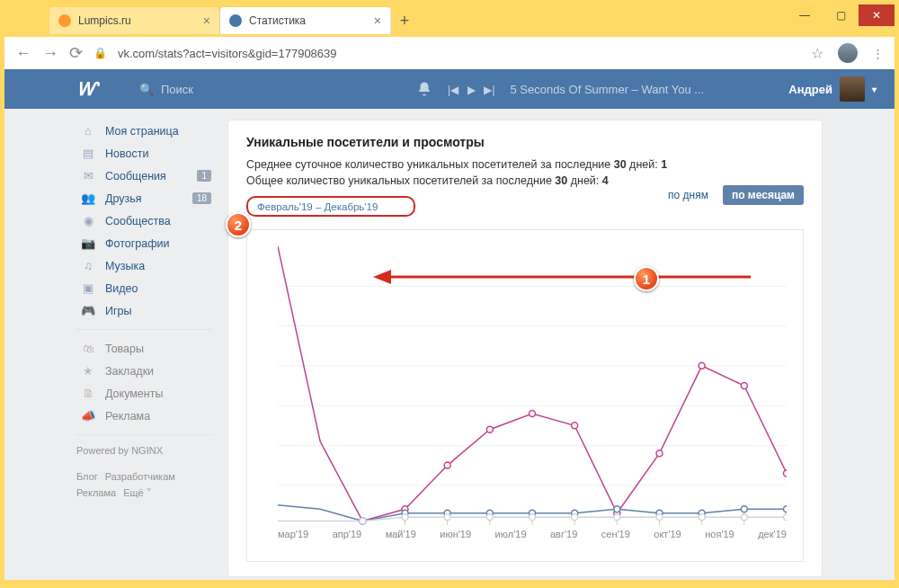  Describe the element at coordinates (817, 54) in the screenshot. I see `bookmark-icon: ☆` at that location.